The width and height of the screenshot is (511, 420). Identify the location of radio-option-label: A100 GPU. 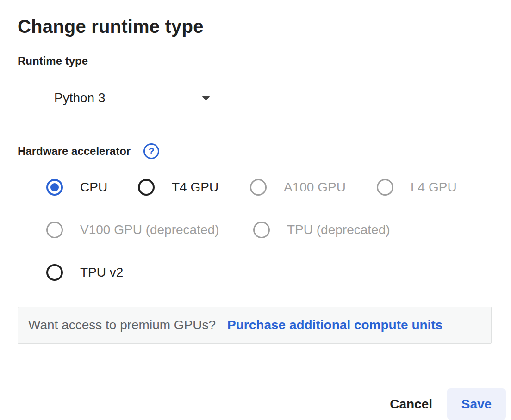
(315, 187).